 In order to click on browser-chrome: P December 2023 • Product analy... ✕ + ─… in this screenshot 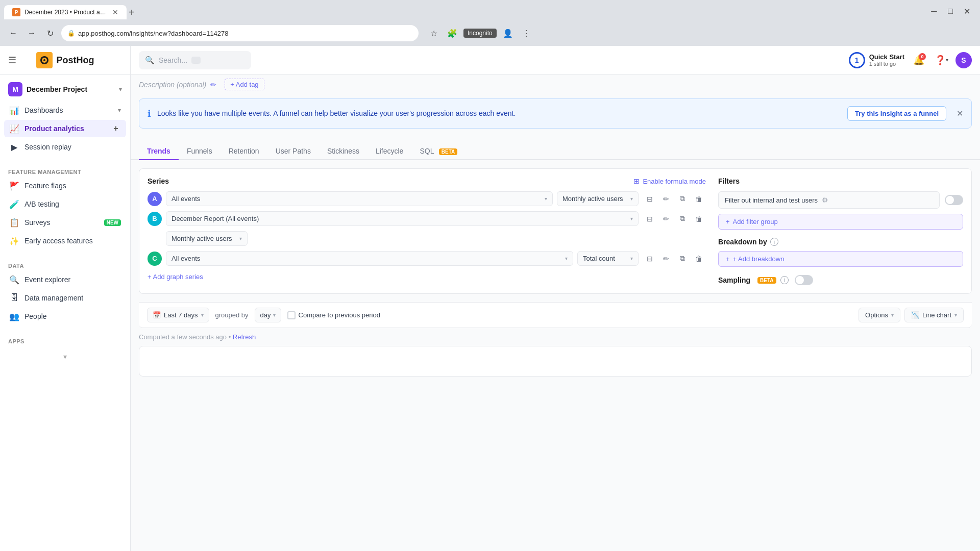, I will do `click(490, 23)`.